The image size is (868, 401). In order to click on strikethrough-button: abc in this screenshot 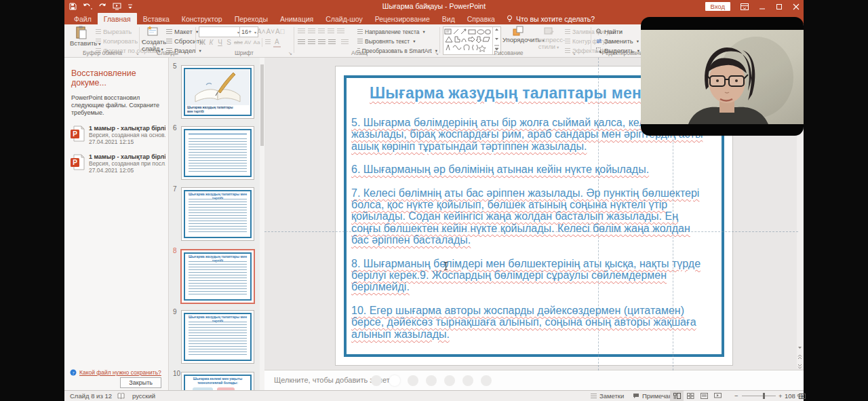, I will do `click(239, 42)`.